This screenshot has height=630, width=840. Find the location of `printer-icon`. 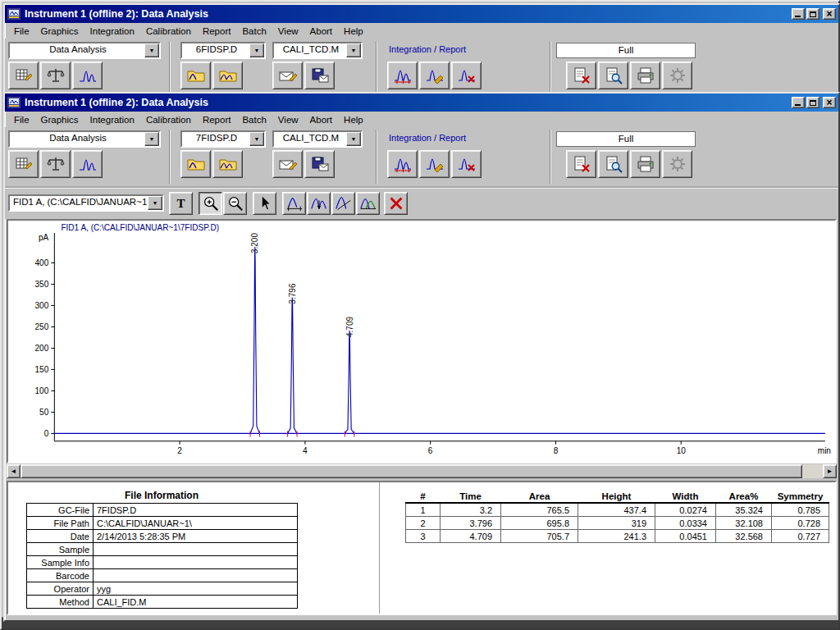

printer-icon is located at coordinates (646, 164).